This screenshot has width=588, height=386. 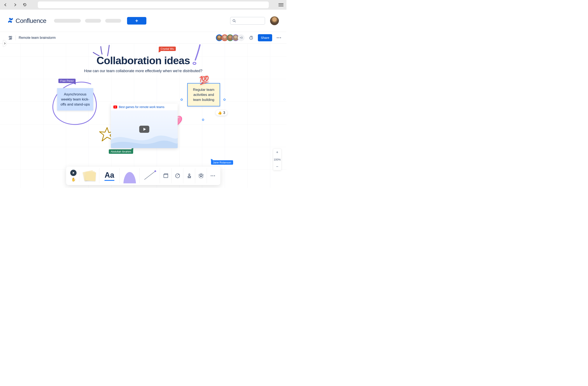 What do you see at coordinates (204, 80) in the screenshot?
I see `sticker-hundred: 💯` at bounding box center [204, 80].